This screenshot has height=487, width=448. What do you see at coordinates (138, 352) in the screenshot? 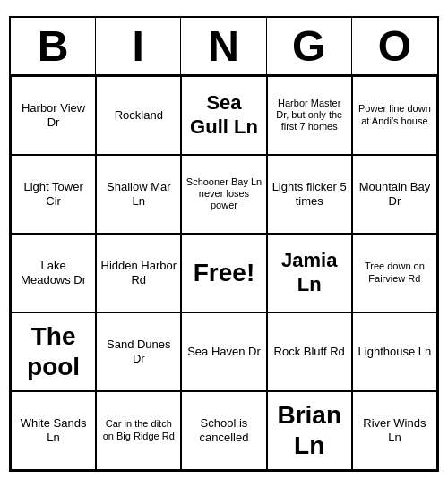
I see `bingo-cell-16: Sand Dunes Dr` at bounding box center [138, 352].